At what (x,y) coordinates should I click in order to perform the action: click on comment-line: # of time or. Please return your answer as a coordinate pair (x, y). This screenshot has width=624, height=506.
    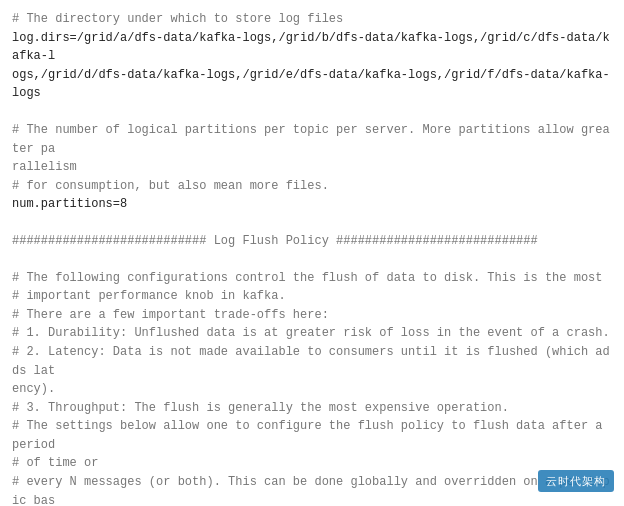
    Looking at the image, I should click on (312, 464).